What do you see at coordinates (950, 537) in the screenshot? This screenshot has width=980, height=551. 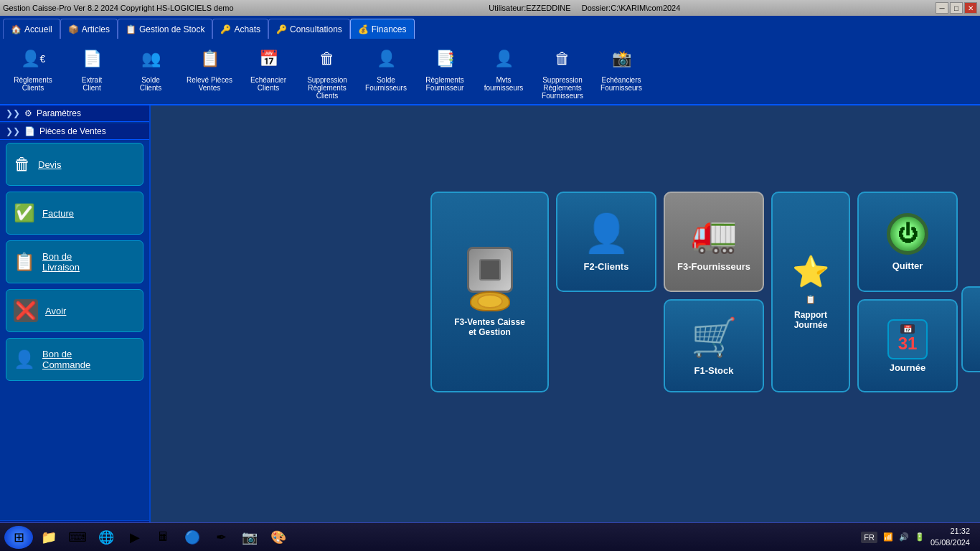 I see `taskbar-clock: 21:32 05/08/2024` at bounding box center [950, 537].